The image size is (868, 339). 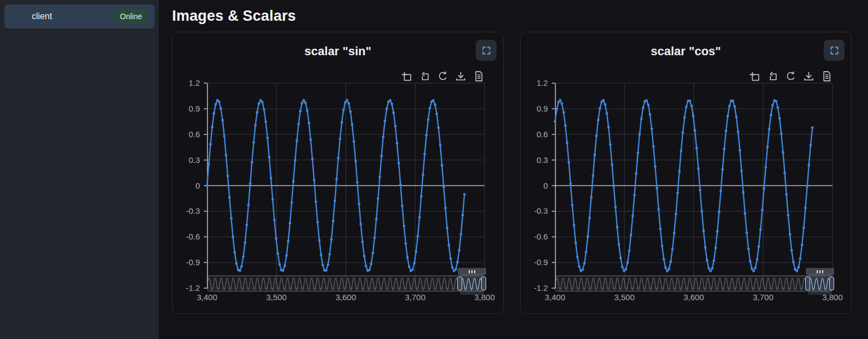 What do you see at coordinates (686, 51) in the screenshot?
I see `chart-title: scalar "cos"` at bounding box center [686, 51].